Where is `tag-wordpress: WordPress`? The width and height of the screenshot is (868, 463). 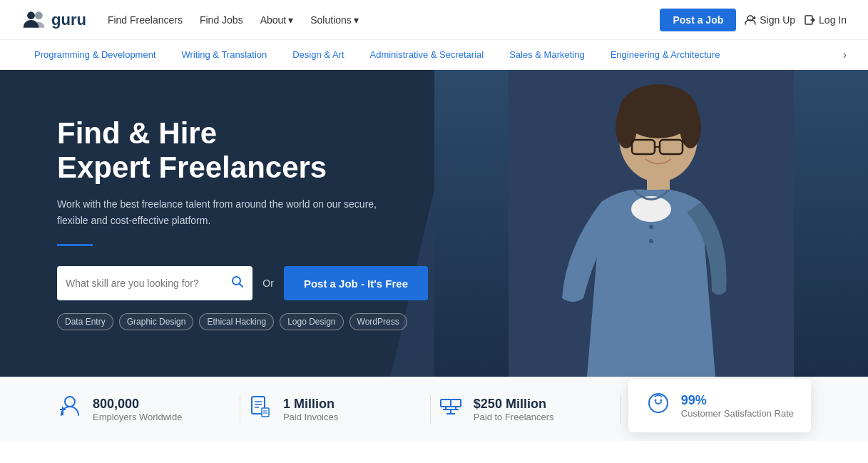 tag-wordpress: WordPress is located at coordinates (378, 322).